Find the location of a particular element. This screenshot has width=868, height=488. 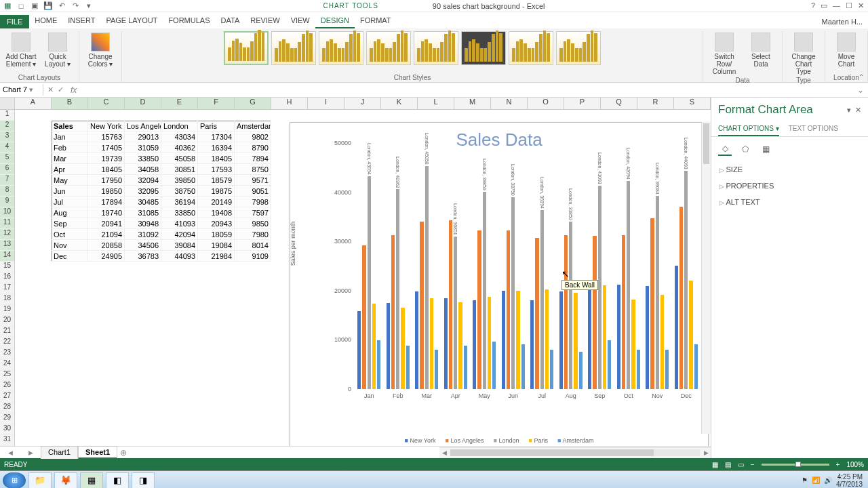

size-properties-icon: ▦ is located at coordinates (766, 149).